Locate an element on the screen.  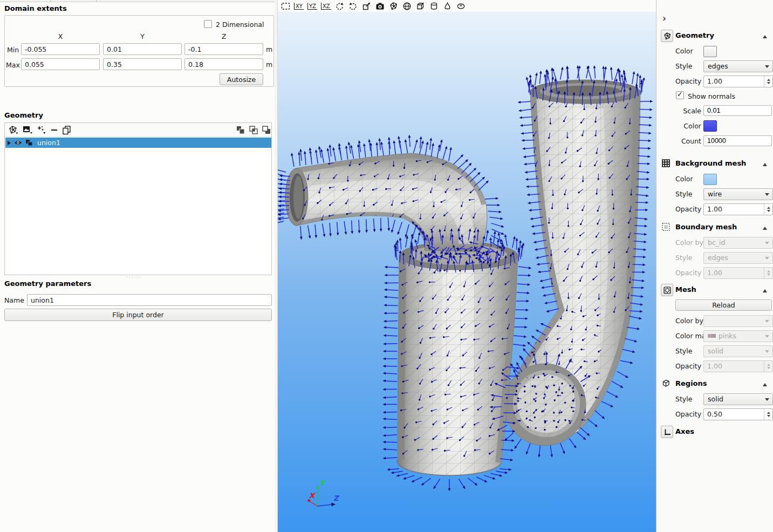
max-unit-label: m is located at coordinates (269, 65).